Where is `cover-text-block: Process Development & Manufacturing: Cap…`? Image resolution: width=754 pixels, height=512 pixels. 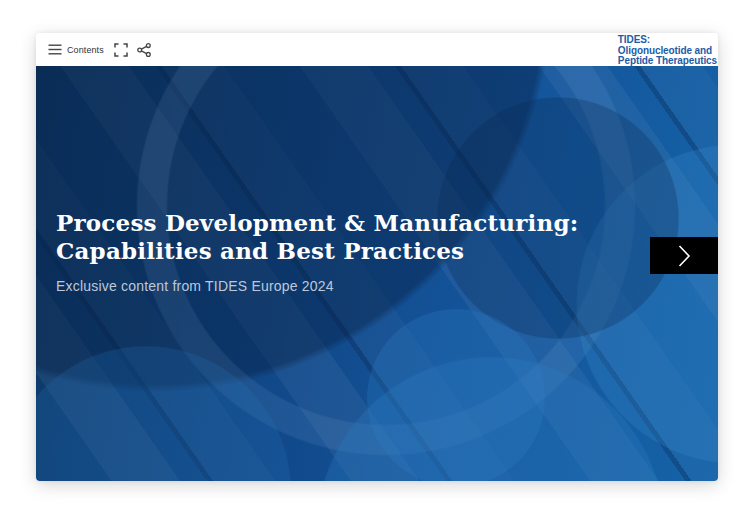 cover-text-block: Process Development & Manufacturing: Cap… is located at coordinates (317, 252).